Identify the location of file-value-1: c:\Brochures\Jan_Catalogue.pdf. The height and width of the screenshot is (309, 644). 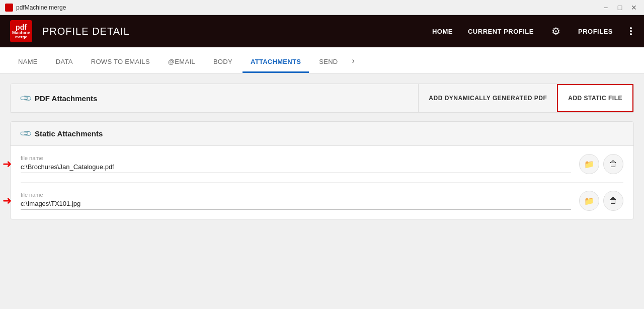
(296, 168).